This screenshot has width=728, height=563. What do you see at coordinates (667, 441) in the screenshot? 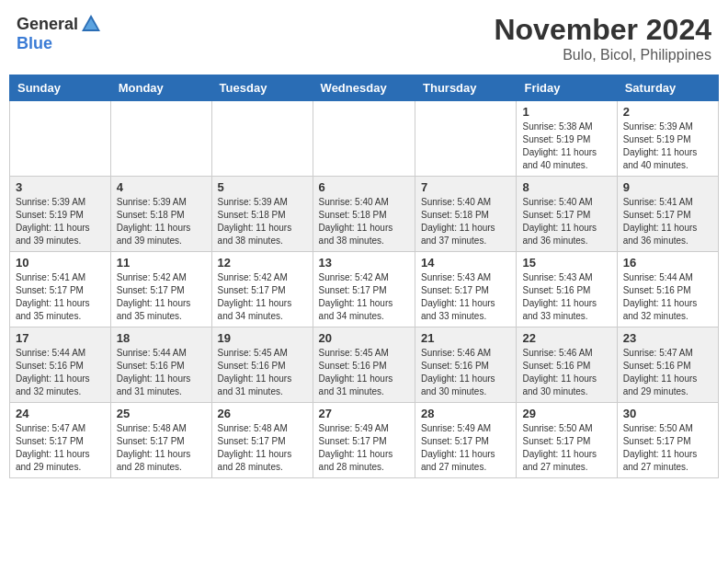
I see `calendar-cell: 30Sunrise: 5:50 AM Sunset: 5:17 PM Dayli…` at bounding box center [667, 441].